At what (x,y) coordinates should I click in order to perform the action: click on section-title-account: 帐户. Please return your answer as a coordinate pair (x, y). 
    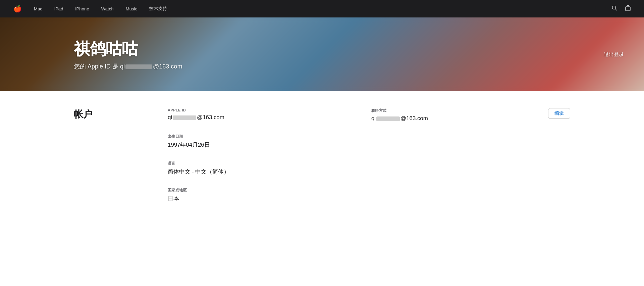
    Looking at the image, I should click on (121, 155).